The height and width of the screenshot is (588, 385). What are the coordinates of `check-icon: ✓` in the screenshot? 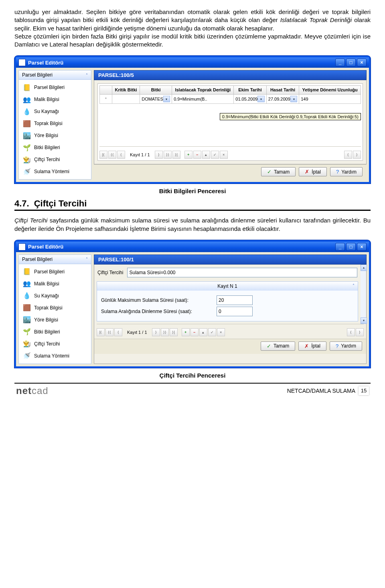 It's located at (270, 172).